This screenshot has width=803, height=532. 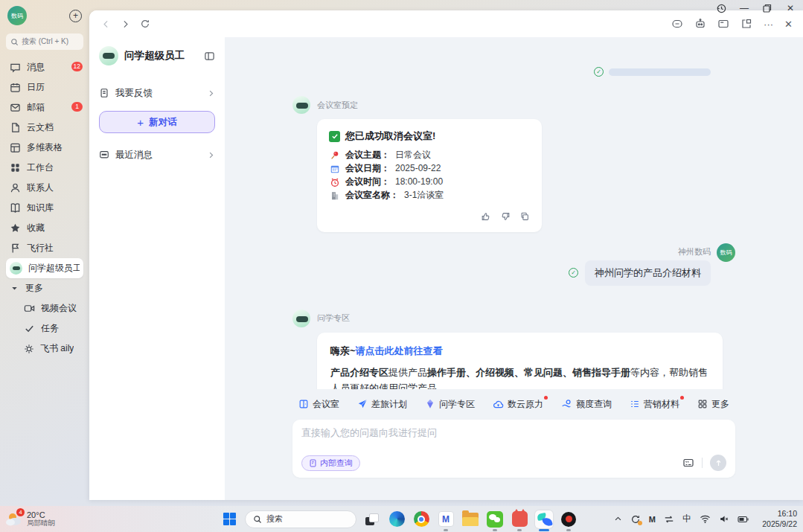 I want to click on sync-icon, so click(x=636, y=519).